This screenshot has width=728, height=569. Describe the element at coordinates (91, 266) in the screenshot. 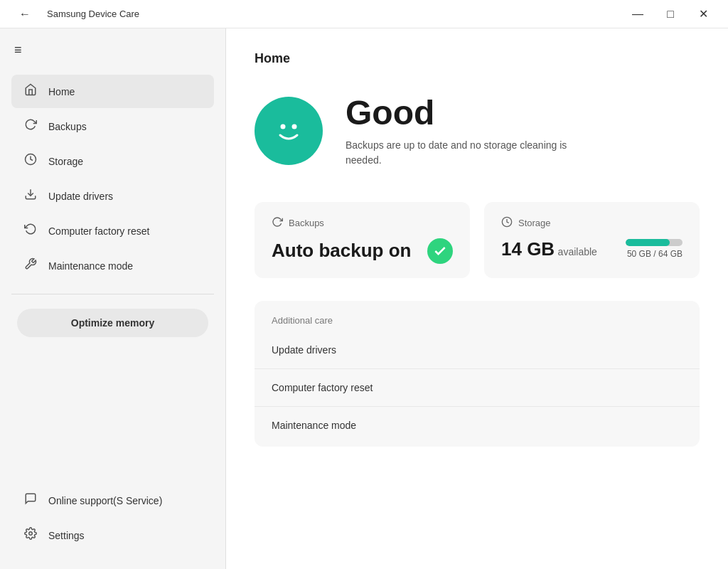

I see `sidebar-item-maintenance-label: Maintenance mode` at that location.